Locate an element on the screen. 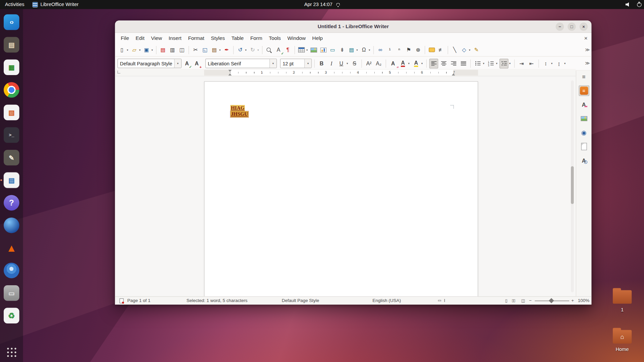  paragraph-style-value: Default Paragraph Style is located at coordinates (146, 64).